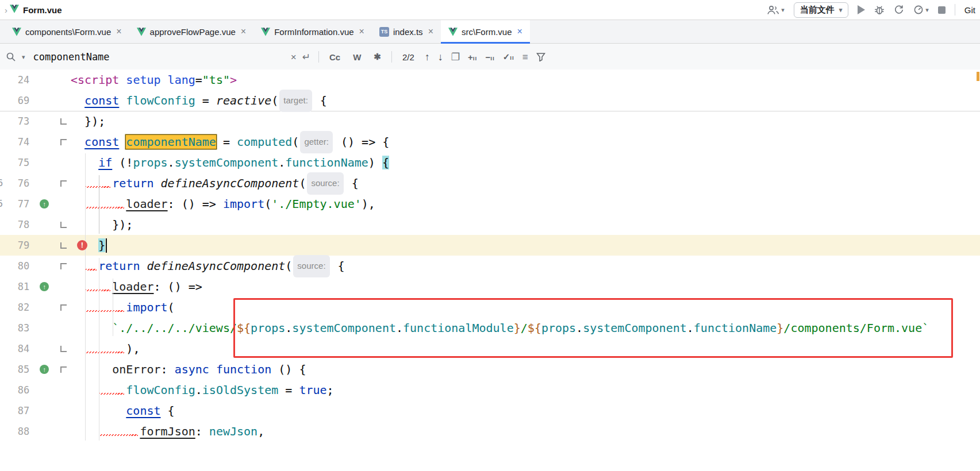 The image size is (980, 471). I want to click on code-line-88: 88 formJson: newJson,, so click(490, 431).